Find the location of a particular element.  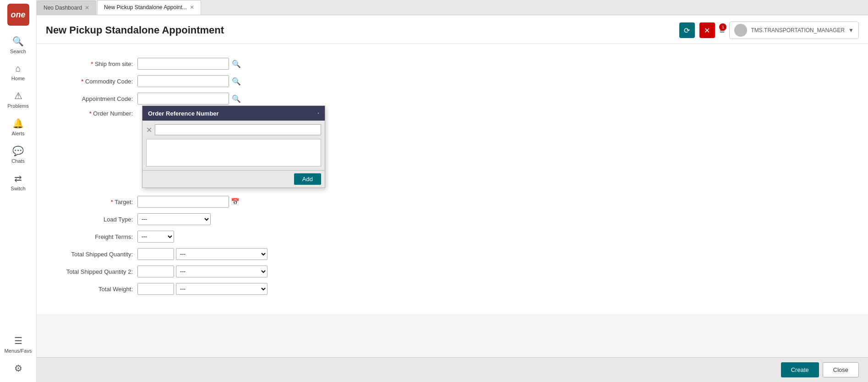

search-icon: 🔍 is located at coordinates (18, 41).